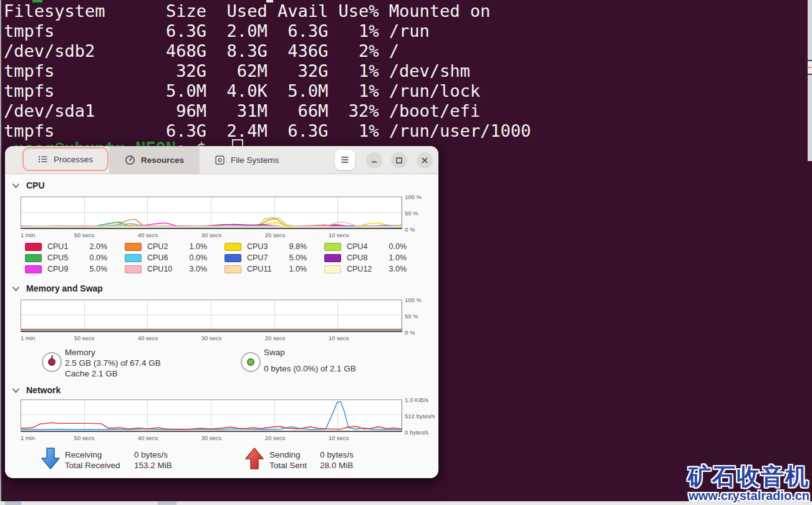 The height and width of the screenshot is (505, 812). What do you see at coordinates (220, 160) in the screenshot?
I see `disk-icon` at bounding box center [220, 160].